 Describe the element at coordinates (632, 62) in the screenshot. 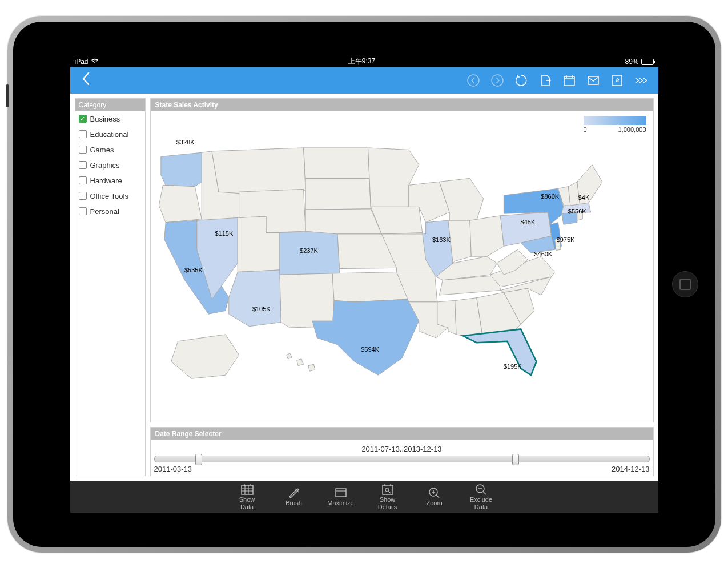

I see `battery-pct: 89%` at that location.